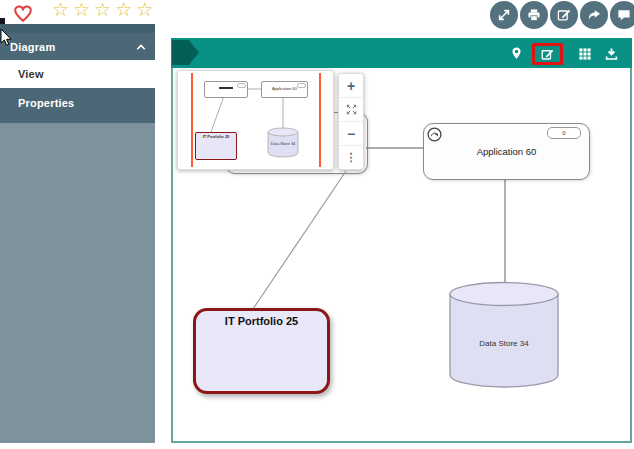 The image size is (634, 449). I want to click on share-arrow-icon, so click(594, 15).